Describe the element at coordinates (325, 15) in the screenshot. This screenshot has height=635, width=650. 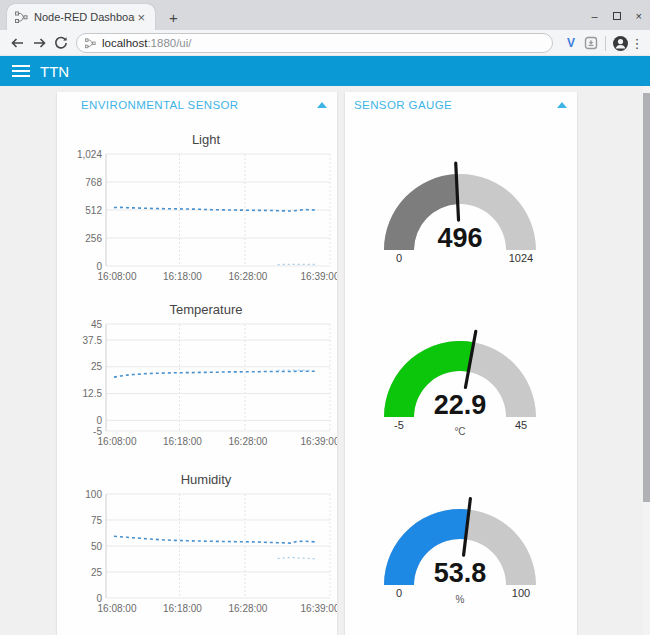
I see `browser-tabstrip: Node-RED Dashboard × + – ×` at that location.